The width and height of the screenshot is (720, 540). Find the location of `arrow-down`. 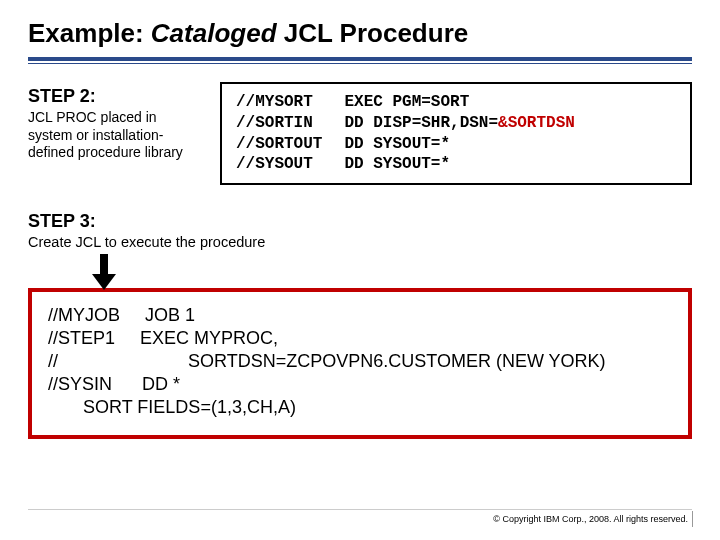

arrow-down is located at coordinates (360, 272).